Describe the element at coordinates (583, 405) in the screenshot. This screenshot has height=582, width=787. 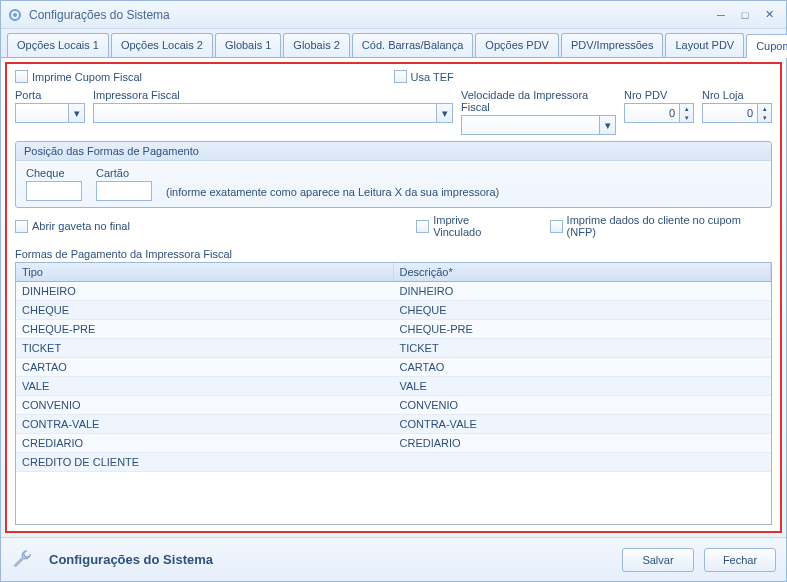
I see `cell-descricao: CONVENIO` at that location.